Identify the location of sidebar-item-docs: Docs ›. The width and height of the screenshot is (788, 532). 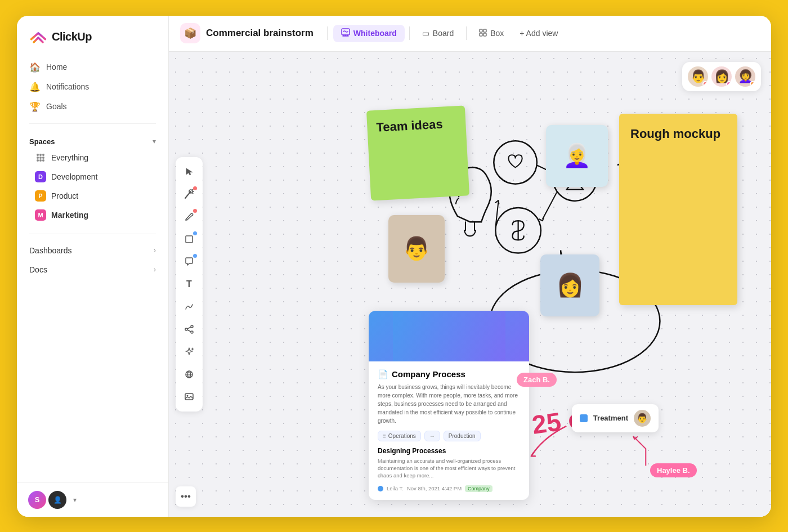
(92, 270).